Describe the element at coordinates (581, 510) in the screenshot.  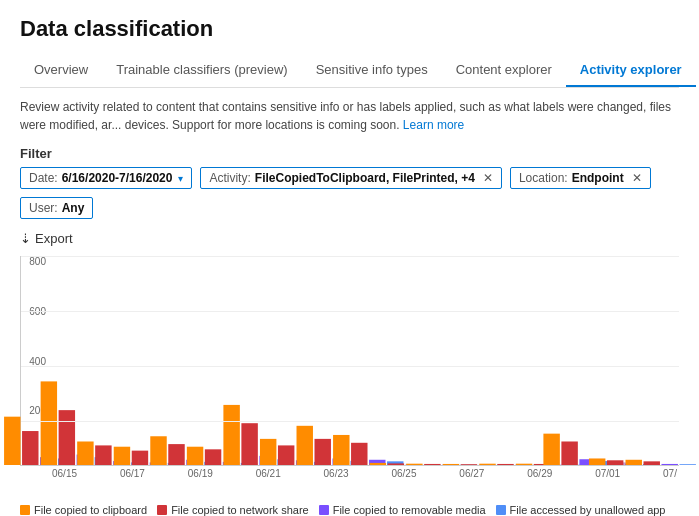
I see `legend-item-3: File accessed by unallowed app` at that location.